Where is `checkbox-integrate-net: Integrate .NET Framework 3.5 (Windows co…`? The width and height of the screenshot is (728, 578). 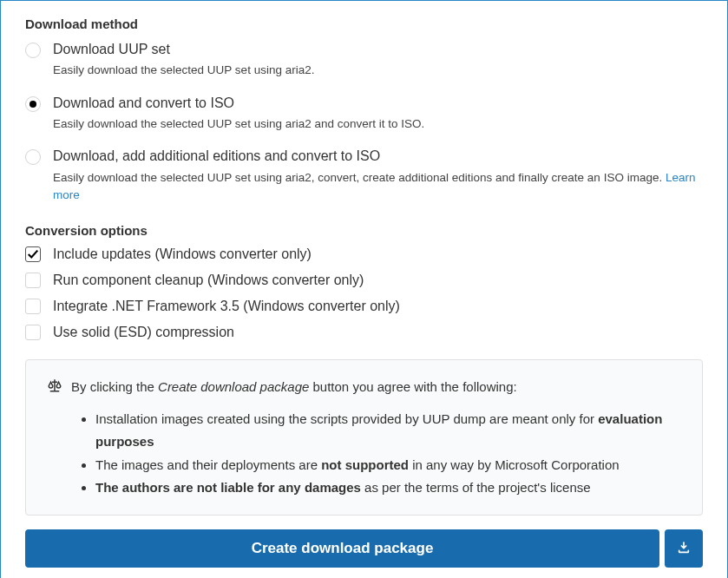 checkbox-integrate-net: Integrate .NET Framework 3.5 (Windows co… is located at coordinates (364, 306).